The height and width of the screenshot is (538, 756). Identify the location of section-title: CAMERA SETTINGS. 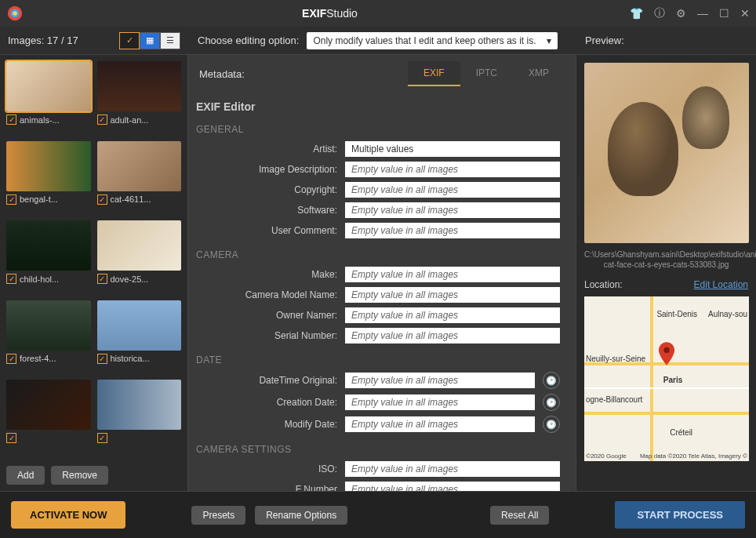
(378, 449).